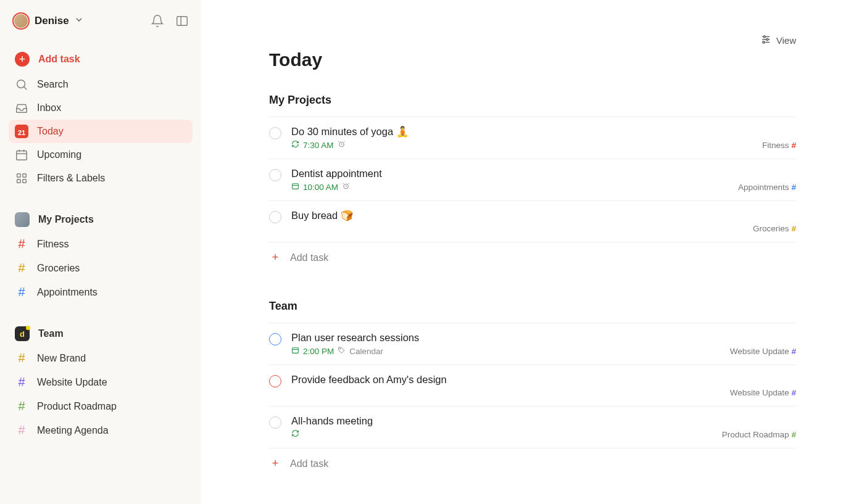 Image resolution: width=864 pixels, height=504 pixels. I want to click on page-title: Today, so click(533, 60).